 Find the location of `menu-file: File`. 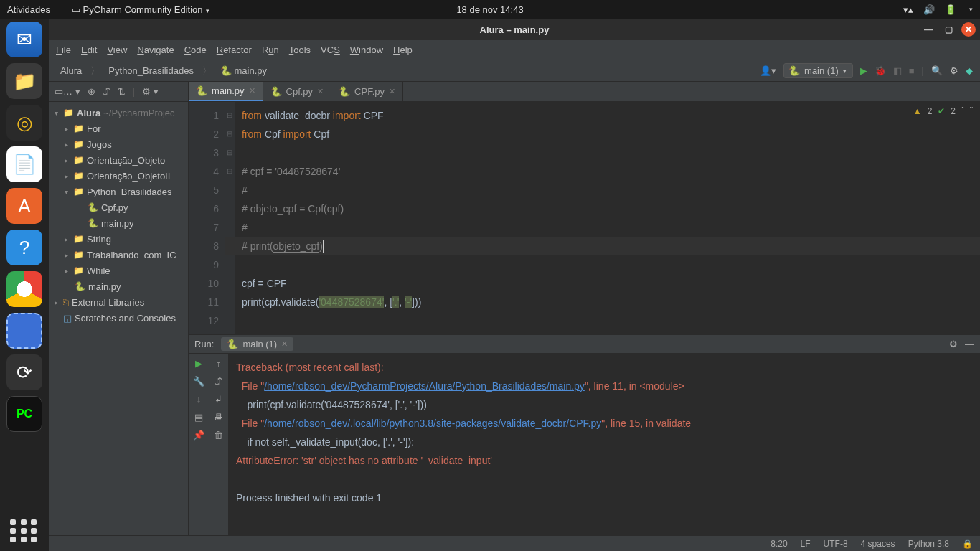

menu-file: File is located at coordinates (63, 50).